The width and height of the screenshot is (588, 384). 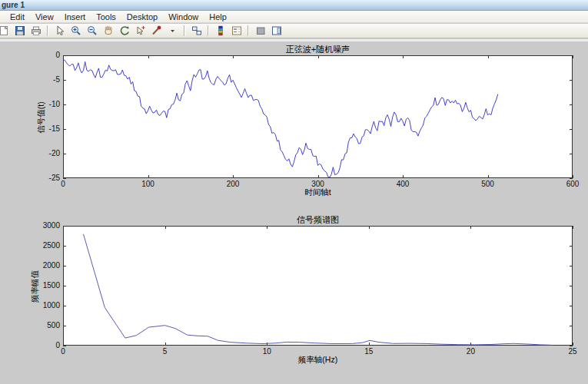 What do you see at coordinates (140, 31) in the screenshot?
I see `data-cursor-button` at bounding box center [140, 31].